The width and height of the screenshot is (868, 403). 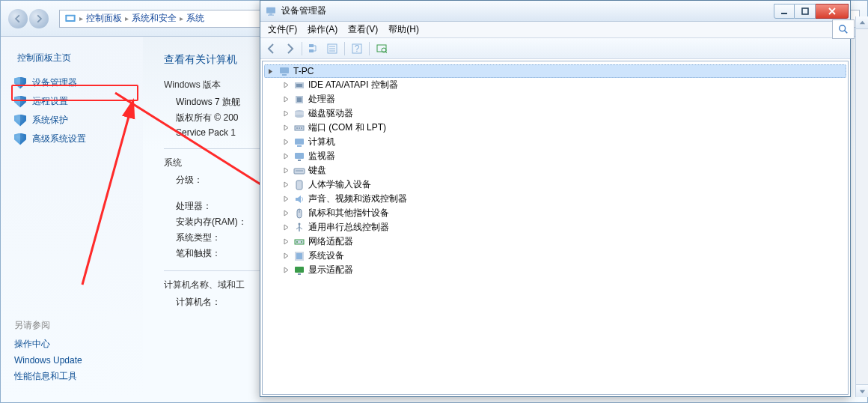 I want to click on tree-node: 处理器, so click(x=555, y=99).